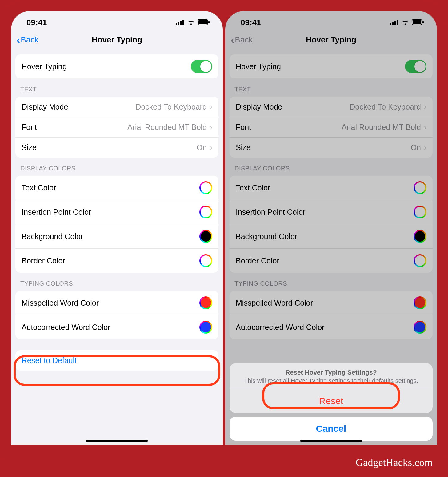  Describe the element at coordinates (331, 282) in the screenshot. I see `section-header-typing-colors: TYPING COLORS` at that location.